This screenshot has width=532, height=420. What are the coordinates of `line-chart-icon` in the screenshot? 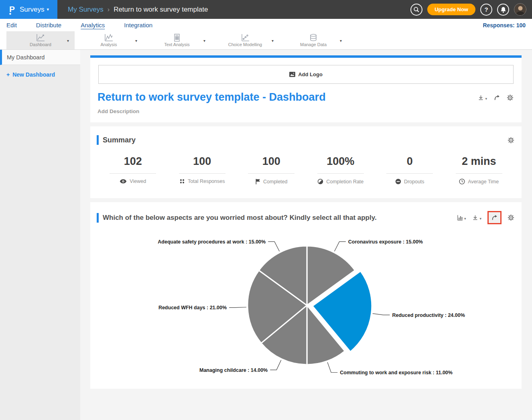 It's located at (41, 38).